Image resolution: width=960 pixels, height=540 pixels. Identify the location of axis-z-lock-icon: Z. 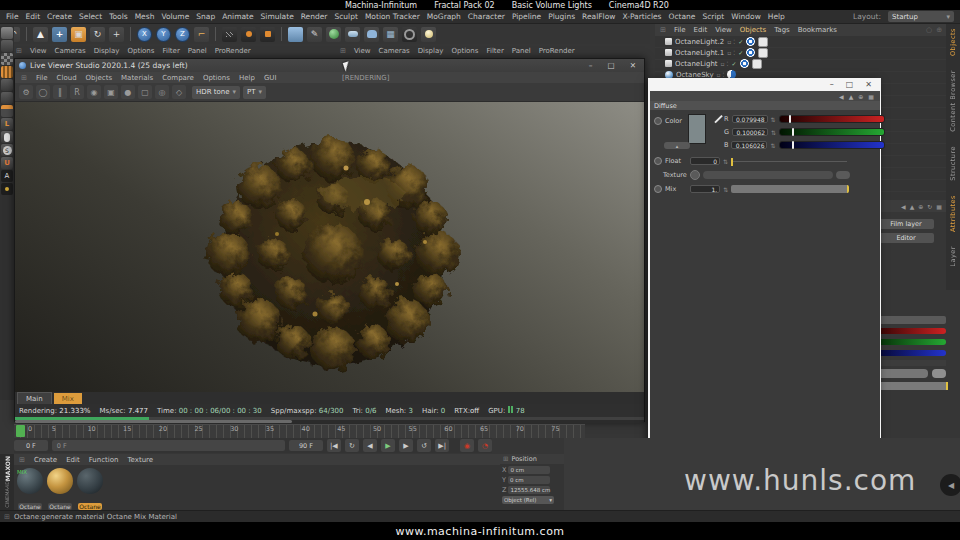
(182, 34).